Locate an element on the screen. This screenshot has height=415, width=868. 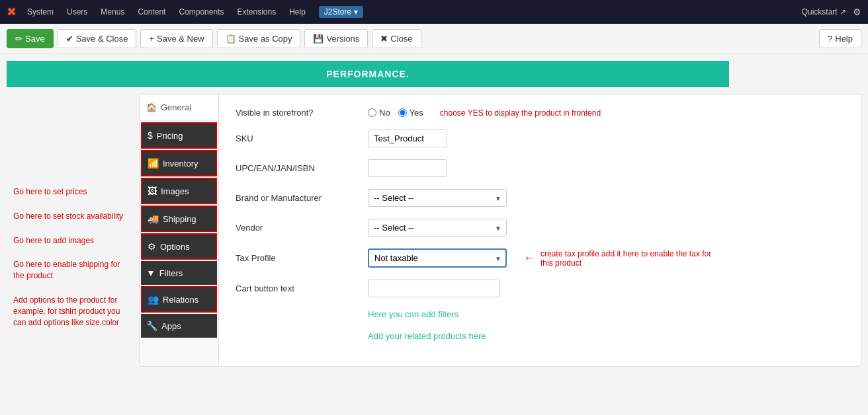
visible-label: Visible in storefront? is located at coordinates (302, 112).